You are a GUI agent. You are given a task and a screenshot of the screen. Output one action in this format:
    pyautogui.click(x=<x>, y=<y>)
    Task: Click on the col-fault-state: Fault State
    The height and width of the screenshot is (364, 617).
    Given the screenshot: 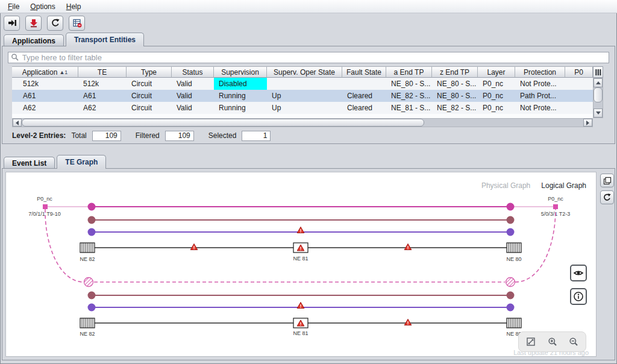 What is the action you would take?
    pyautogui.click(x=364, y=72)
    